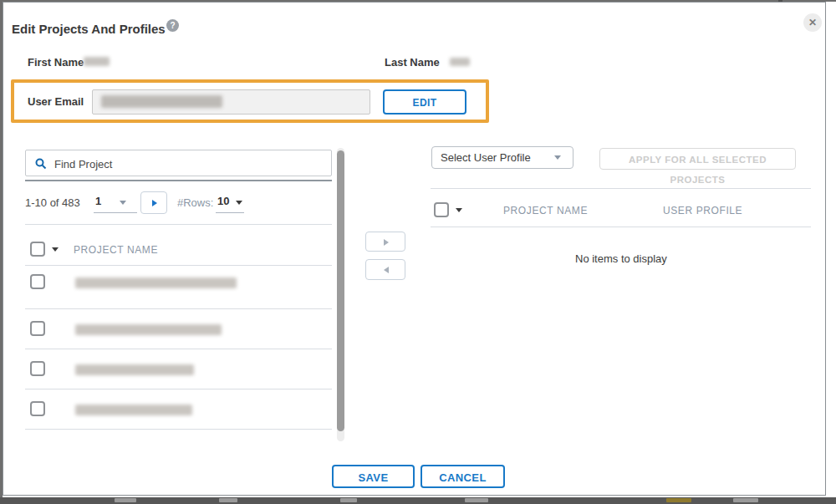 This screenshot has width=836, height=504. Describe the element at coordinates (460, 62) in the screenshot. I see `last-name-value-redacted` at that location.